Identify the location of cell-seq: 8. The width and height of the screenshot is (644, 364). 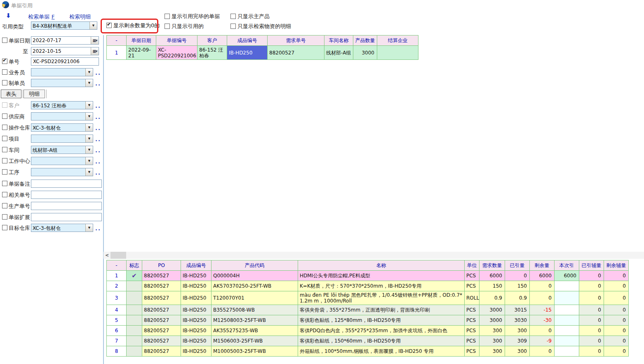
(117, 352).